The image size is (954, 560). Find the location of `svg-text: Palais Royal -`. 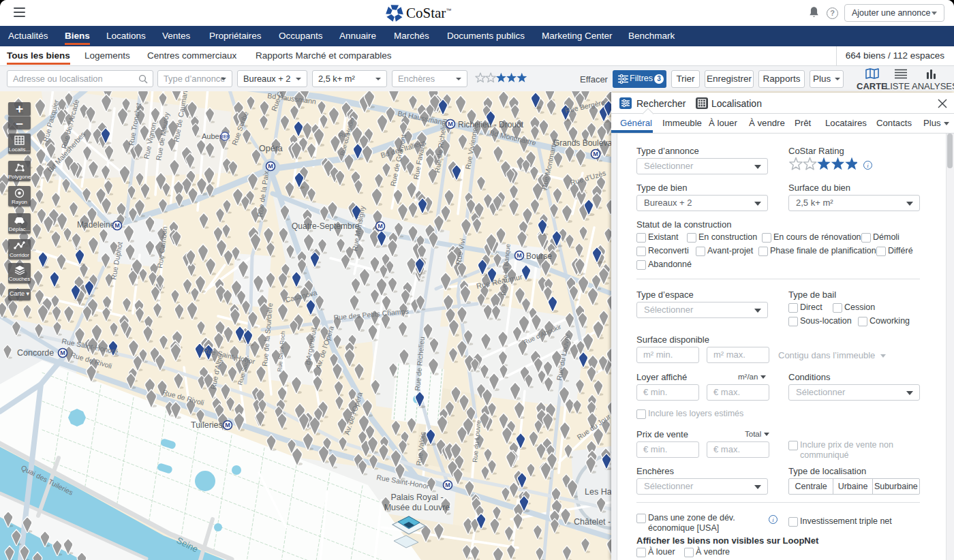

svg-text: Palais Royal - is located at coordinates (417, 497).